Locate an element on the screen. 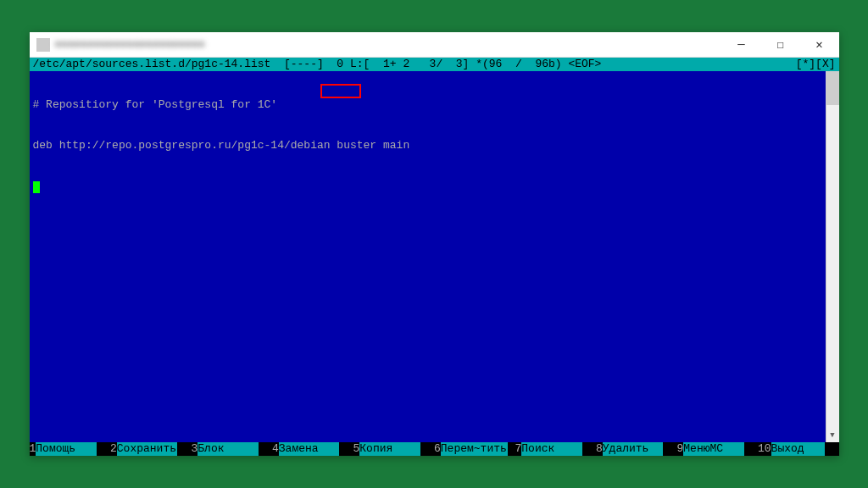 This screenshot has height=488, width=868. fkey-2: 2Сохранить is located at coordinates (151, 449).